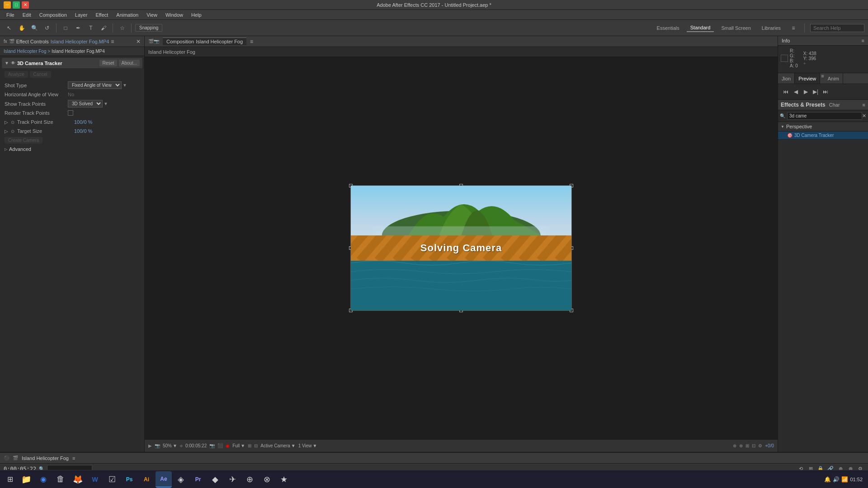 Image resolution: width=868 pixels, height=488 pixels. What do you see at coordinates (8, 122) in the screenshot?
I see `track-size-expand: ▷` at bounding box center [8, 122].